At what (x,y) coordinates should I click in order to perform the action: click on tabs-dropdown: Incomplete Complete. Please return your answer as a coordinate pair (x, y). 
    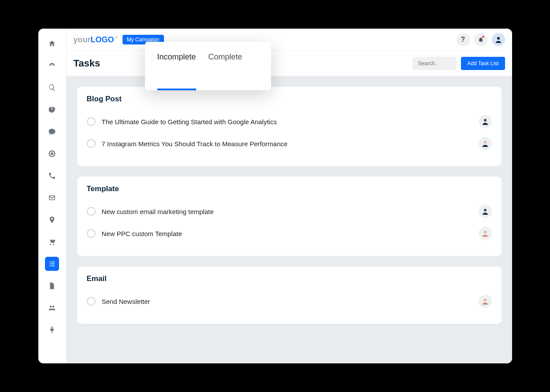
    Looking at the image, I should click on (208, 66).